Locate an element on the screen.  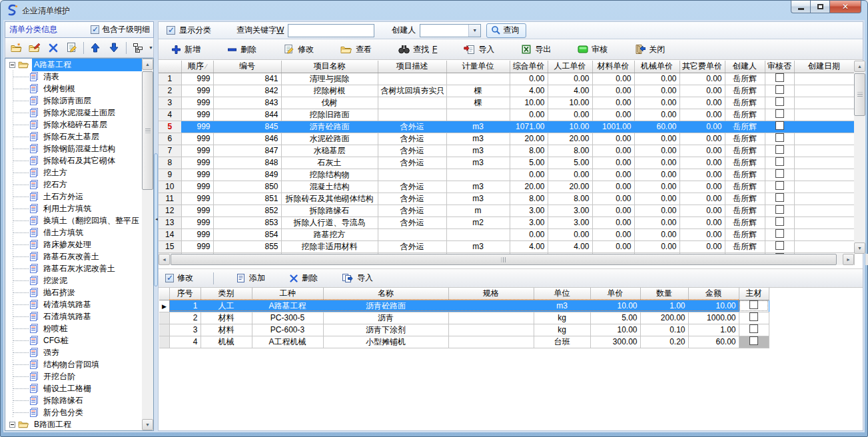
column-header: 序号 is located at coordinates (185, 294).